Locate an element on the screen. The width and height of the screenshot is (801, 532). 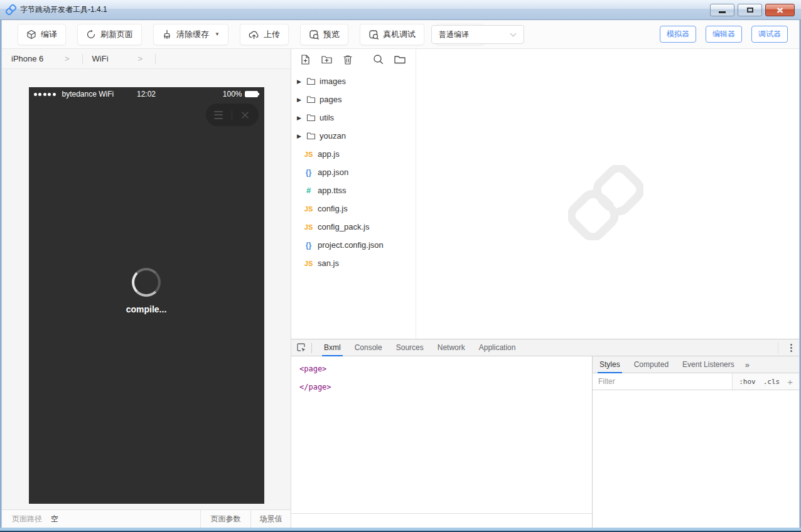
main-toolbar: 编译 刷新页面 清除缓存 ▼ 上传 is located at coordinates (400, 35).